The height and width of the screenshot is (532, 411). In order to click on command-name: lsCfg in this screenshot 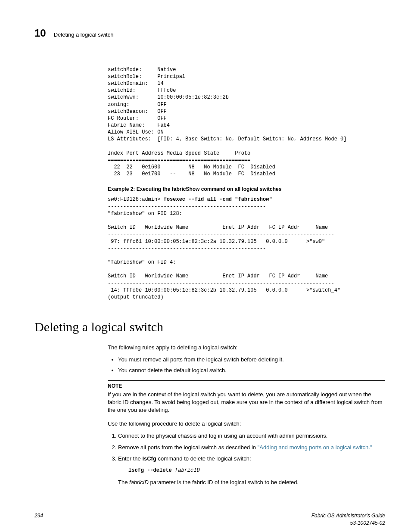, I will do `click(149, 458)`.